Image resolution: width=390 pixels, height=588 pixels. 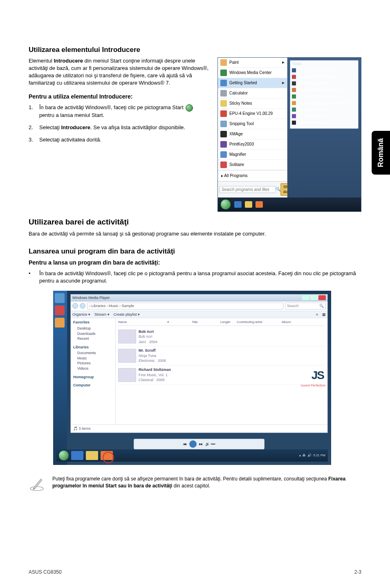 I want to click on breadcrumb-path: › Libraries › Music › Sample, so click(x=185, y=306).